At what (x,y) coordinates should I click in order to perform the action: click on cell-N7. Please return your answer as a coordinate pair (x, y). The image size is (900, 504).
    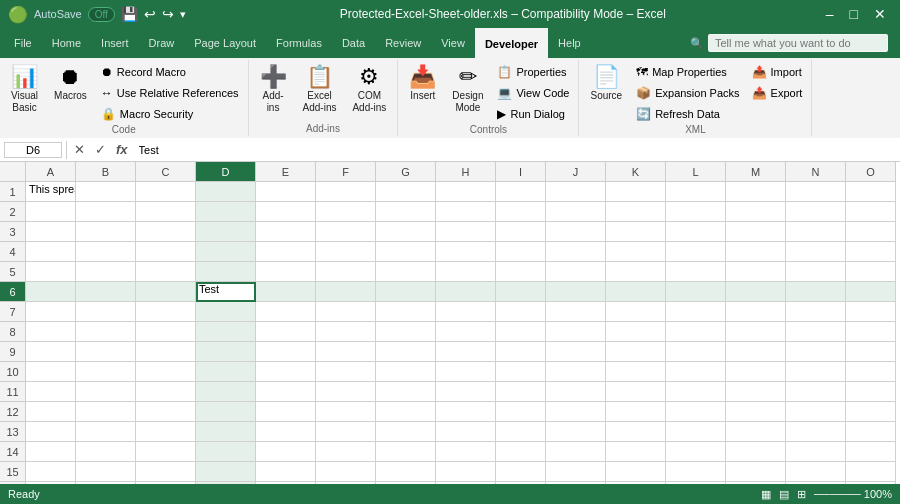
    Looking at the image, I should click on (816, 312).